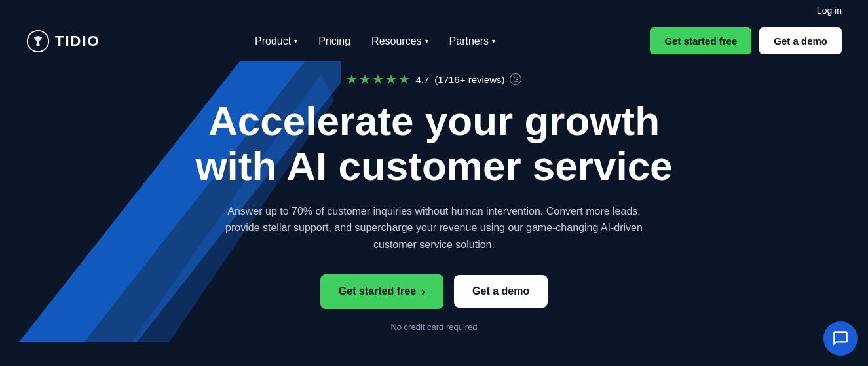 The height and width of the screenshot is (366, 868). I want to click on navbar: TIDIO Product ▾ Pricing Resources ▾ Part…, so click(434, 41).